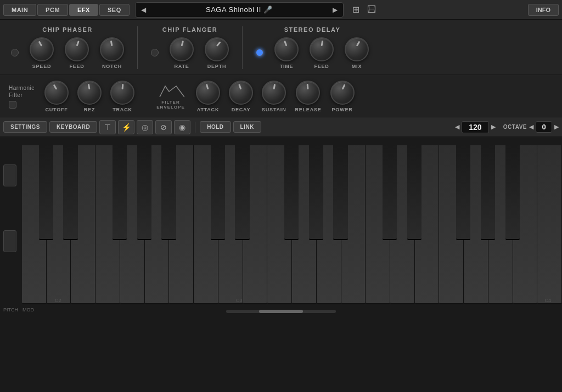 This screenshot has width=562, height=392. What do you see at coordinates (313, 30) in the screenshot?
I see `stereo-delay-title: STEREO DELAY` at bounding box center [313, 30].